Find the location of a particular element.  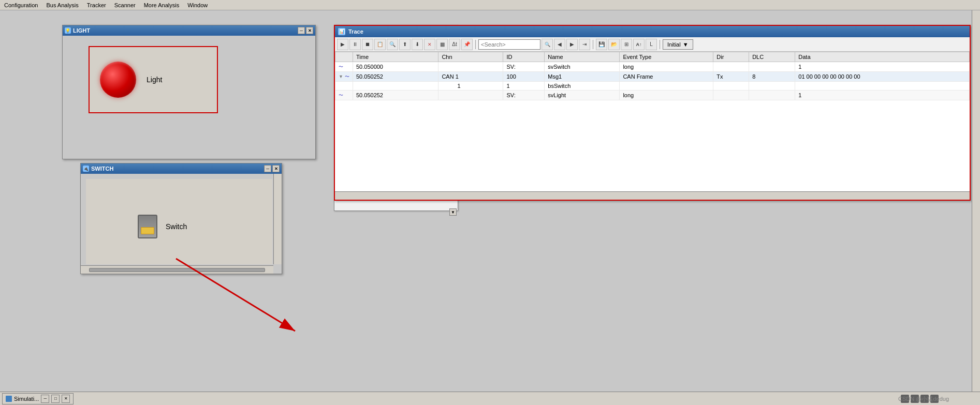

switch-minimize-btn: ─ is located at coordinates (268, 169).